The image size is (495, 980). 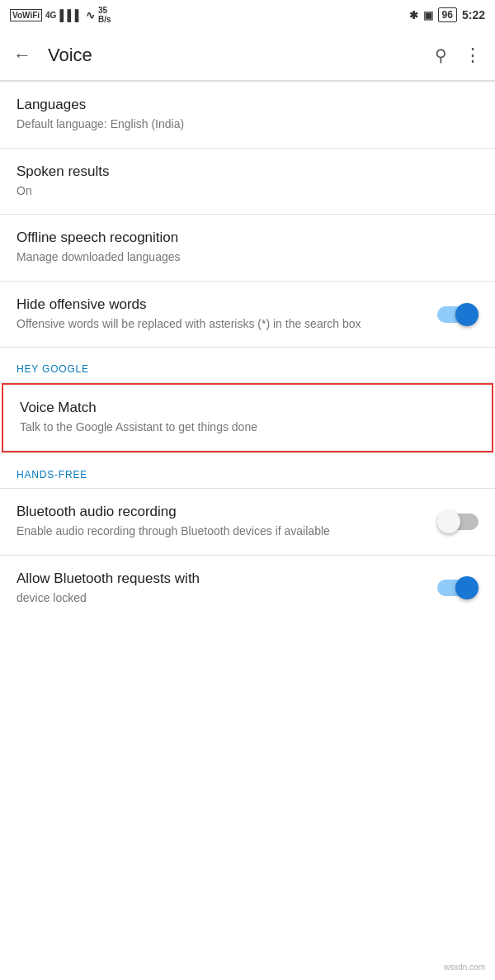 I want to click on toggle-thumb-on2, so click(x=467, y=588).